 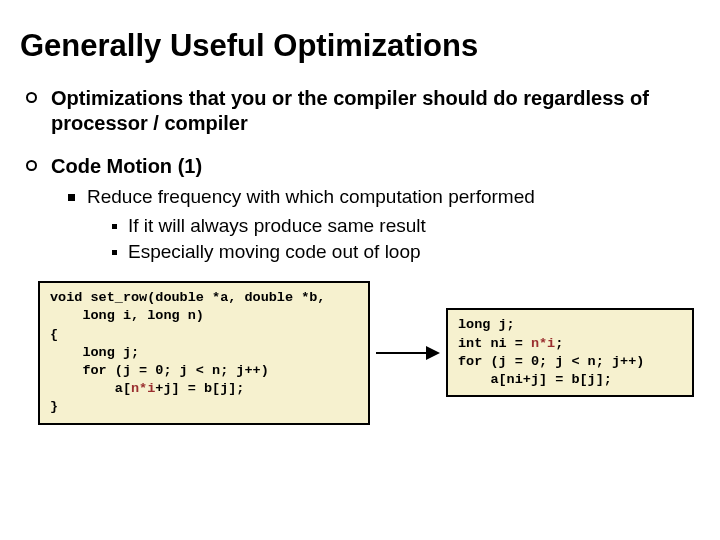 What do you see at coordinates (376, 111) in the screenshot?
I see `bullet-text: Optimizations that you or the compiler s…` at bounding box center [376, 111].